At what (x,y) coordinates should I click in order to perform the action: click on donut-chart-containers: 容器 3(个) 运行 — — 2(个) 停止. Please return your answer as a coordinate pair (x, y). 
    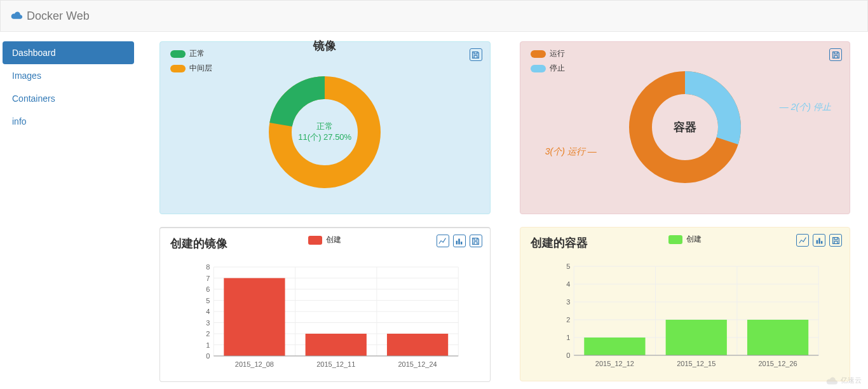
    Looking at the image, I should click on (685, 127).